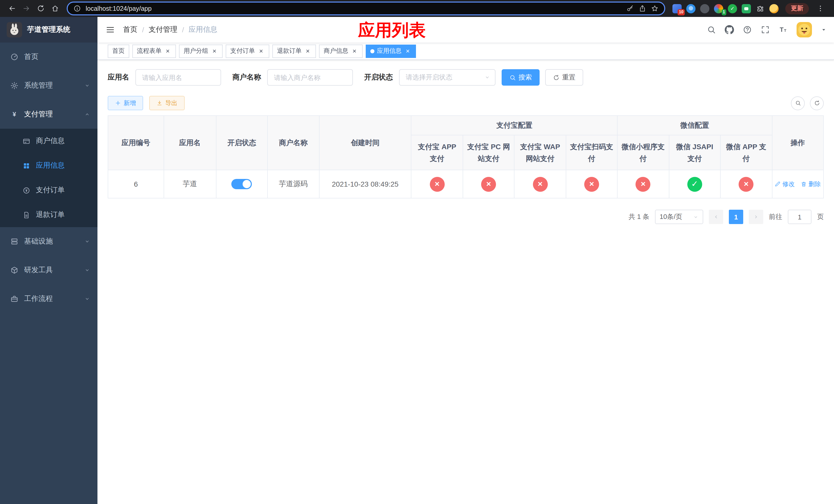 This screenshot has height=504, width=834. Describe the element at coordinates (746, 184) in the screenshot. I see `wechat-app-status-icon: ×` at that location.